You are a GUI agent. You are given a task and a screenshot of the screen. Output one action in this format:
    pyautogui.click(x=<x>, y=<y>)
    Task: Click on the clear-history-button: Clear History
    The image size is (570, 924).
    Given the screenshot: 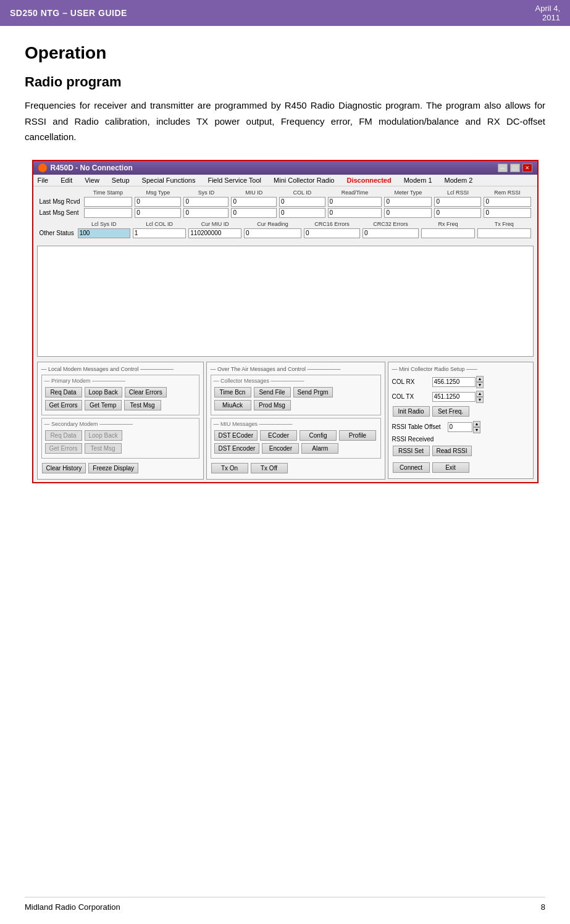 What is the action you would take?
    pyautogui.click(x=64, y=468)
    